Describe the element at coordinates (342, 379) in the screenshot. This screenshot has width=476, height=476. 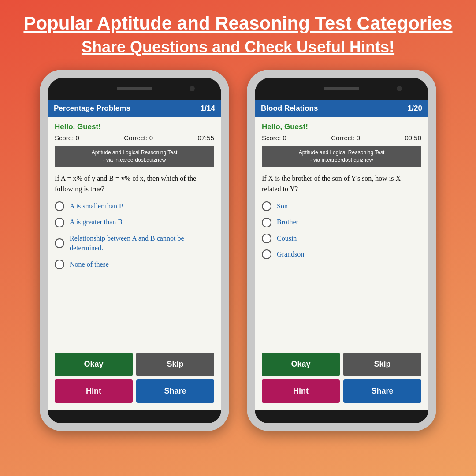
I see `phone-2-buttons: Okay Skip Hint Share` at that location.